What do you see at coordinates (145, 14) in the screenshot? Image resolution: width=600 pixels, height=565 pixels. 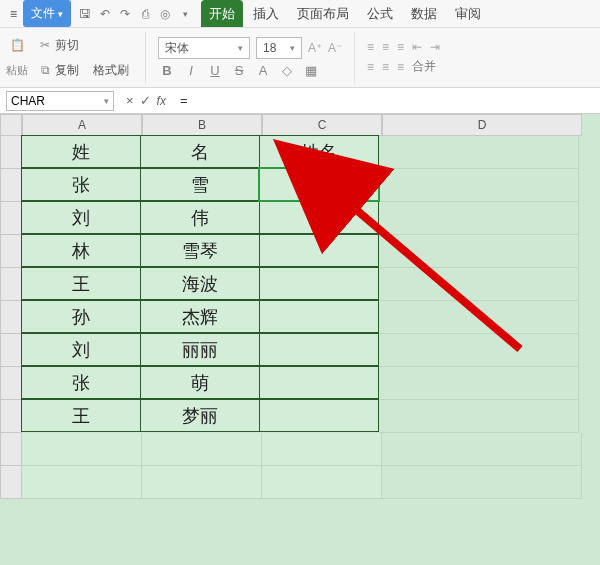 I see `print-icon: ⎙` at bounding box center [145, 14].